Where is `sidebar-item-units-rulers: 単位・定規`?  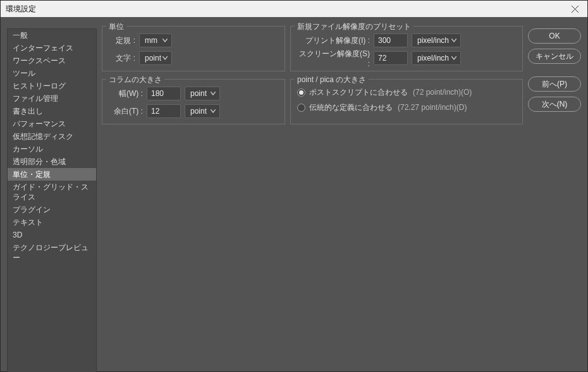 sidebar-item-units-rulers: 単位・定規 is located at coordinates (52, 174).